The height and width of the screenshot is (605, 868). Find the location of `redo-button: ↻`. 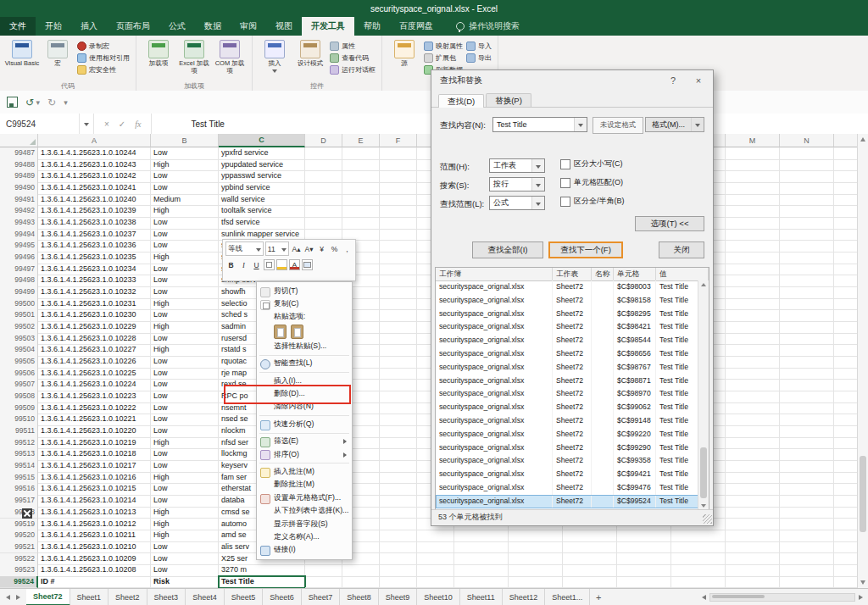

redo-button: ↻ is located at coordinates (52, 103).